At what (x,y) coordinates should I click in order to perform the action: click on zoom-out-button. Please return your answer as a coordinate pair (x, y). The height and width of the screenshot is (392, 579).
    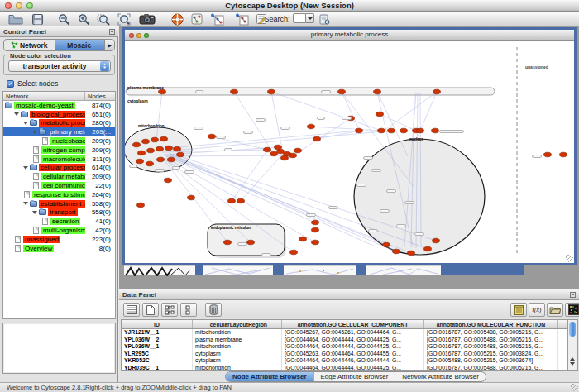
    Looking at the image, I should click on (64, 19).